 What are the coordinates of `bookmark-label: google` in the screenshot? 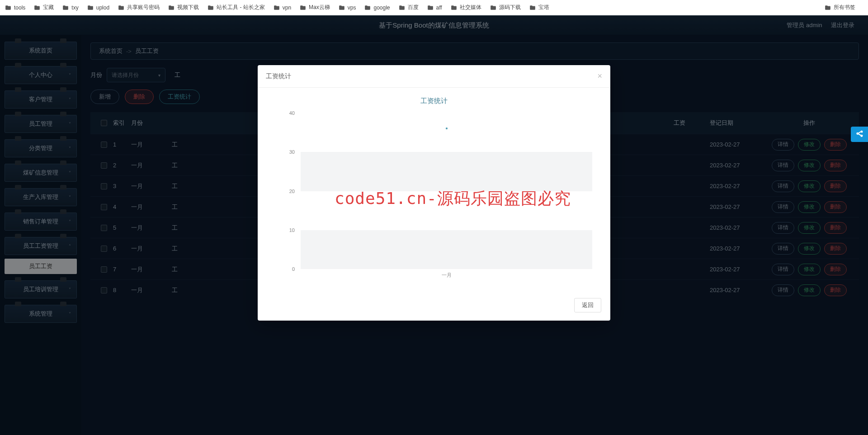 It's located at (382, 8).